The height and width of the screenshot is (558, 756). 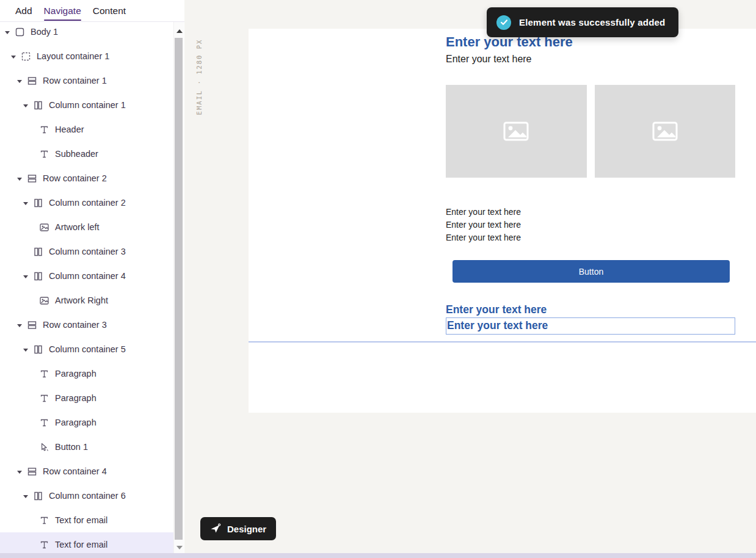 I want to click on tree-item-body-1: Body 1, so click(x=87, y=32).